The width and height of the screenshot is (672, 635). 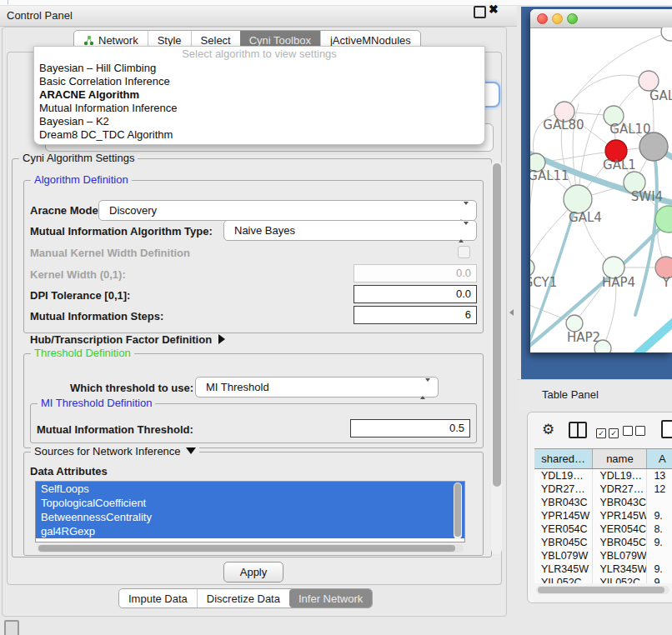 I want to click on data-attribute-item: SelfLoops, so click(x=250, y=488).